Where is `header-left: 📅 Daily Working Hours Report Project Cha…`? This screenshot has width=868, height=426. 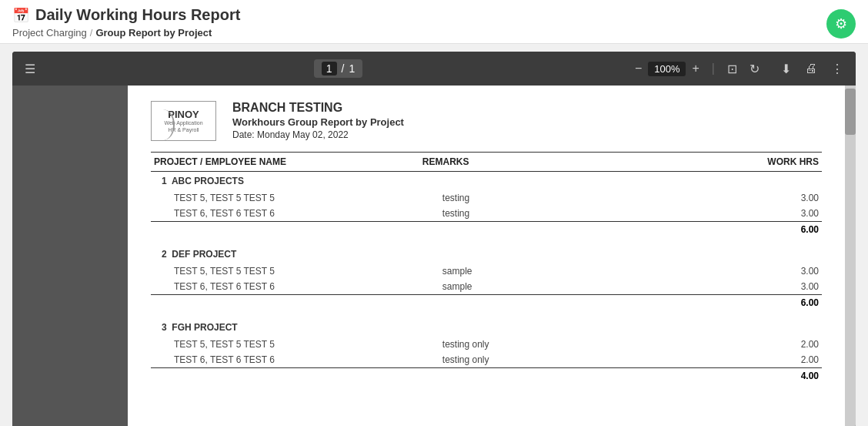 header-left: 📅 Daily Working Hours Report Project Cha… is located at coordinates (126, 22).